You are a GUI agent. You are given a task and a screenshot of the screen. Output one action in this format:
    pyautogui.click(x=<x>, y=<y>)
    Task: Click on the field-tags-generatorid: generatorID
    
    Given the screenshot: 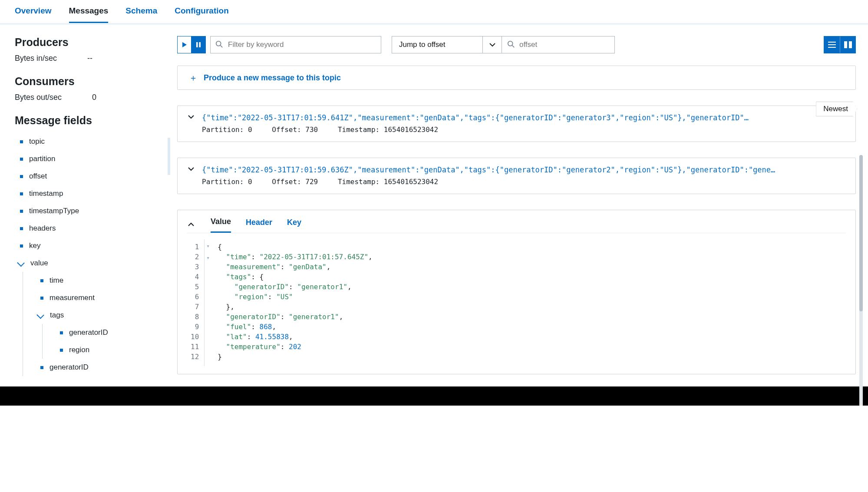 What is the action you would take?
    pyautogui.click(x=102, y=333)
    